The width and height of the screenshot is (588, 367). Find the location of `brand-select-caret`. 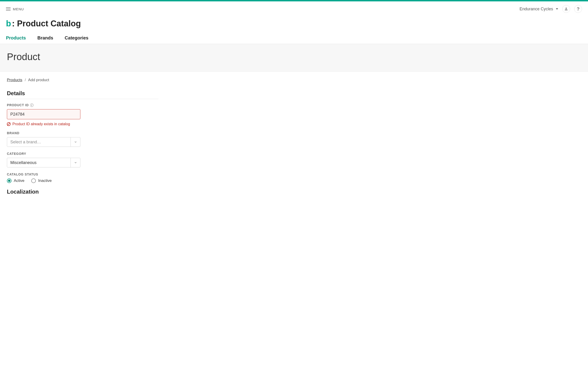

brand-select-caret is located at coordinates (75, 142).